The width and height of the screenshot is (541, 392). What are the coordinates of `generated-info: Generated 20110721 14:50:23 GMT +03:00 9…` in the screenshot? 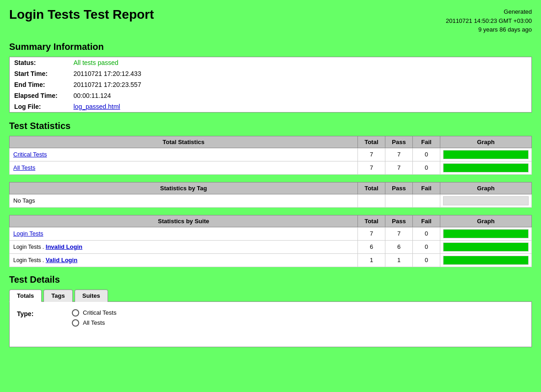 It's located at (489, 21).